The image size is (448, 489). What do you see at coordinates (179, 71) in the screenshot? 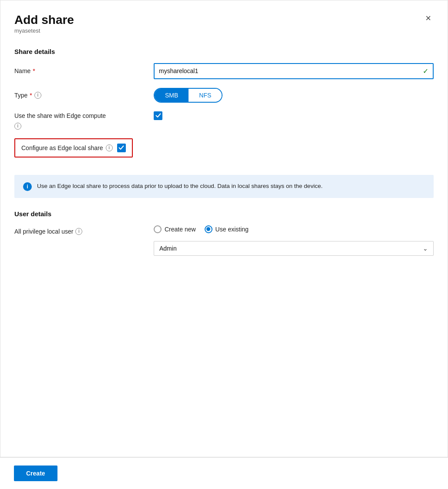
I see `name-input-value: mysharelocal1` at bounding box center [179, 71].